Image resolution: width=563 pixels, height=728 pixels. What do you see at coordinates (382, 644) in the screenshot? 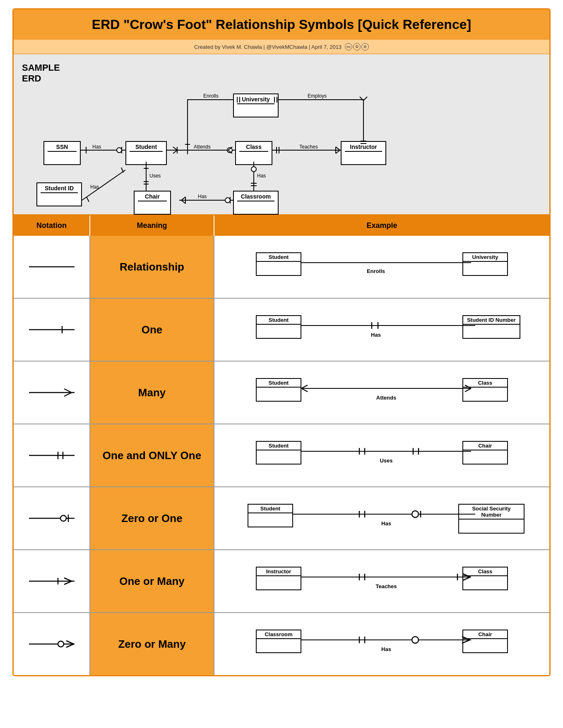
I see `ex-diagram-zero-many: Classroom Chair` at bounding box center [382, 644].